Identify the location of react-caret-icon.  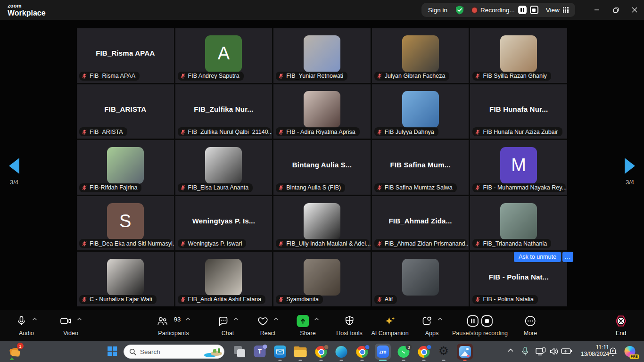
(276, 319).